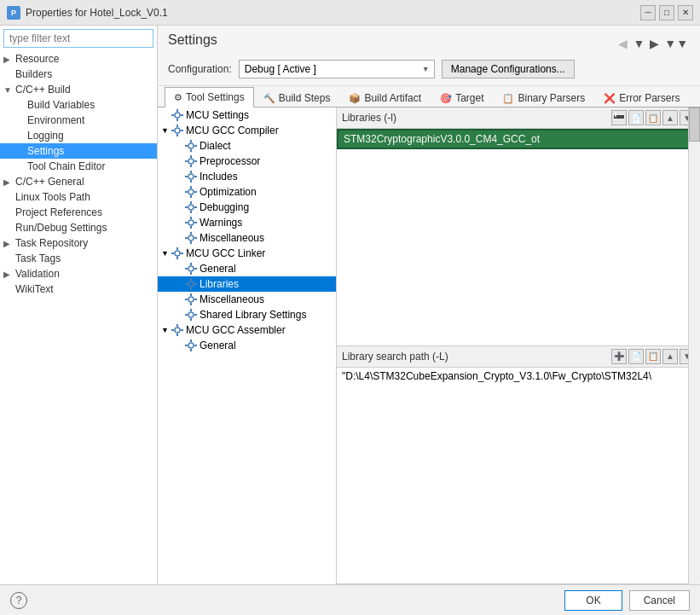 Image resolution: width=700 pixels, height=615 pixels. Describe the element at coordinates (593, 600) in the screenshot. I see `ok-button: OK` at that location.